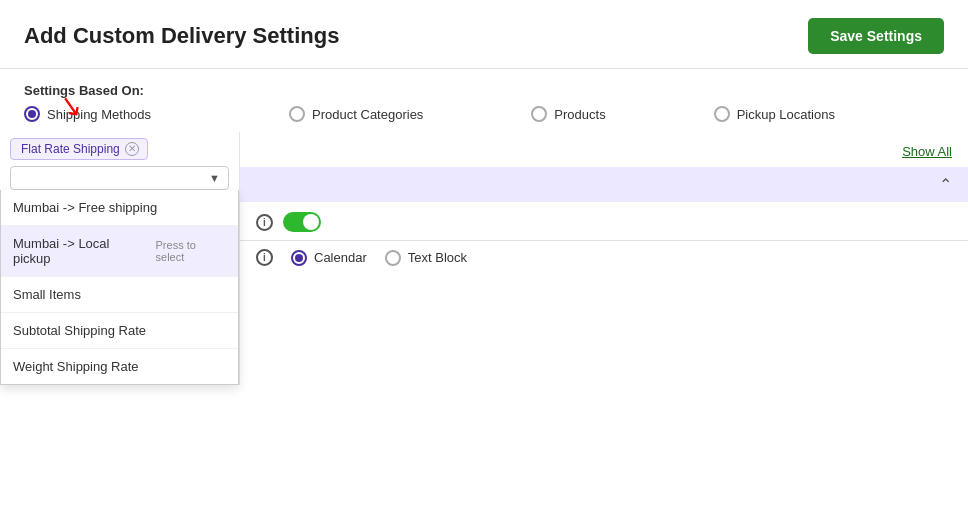 The height and width of the screenshot is (516, 968). Describe the element at coordinates (32, 114) in the screenshot. I see `radio-circle-shipping` at that location.